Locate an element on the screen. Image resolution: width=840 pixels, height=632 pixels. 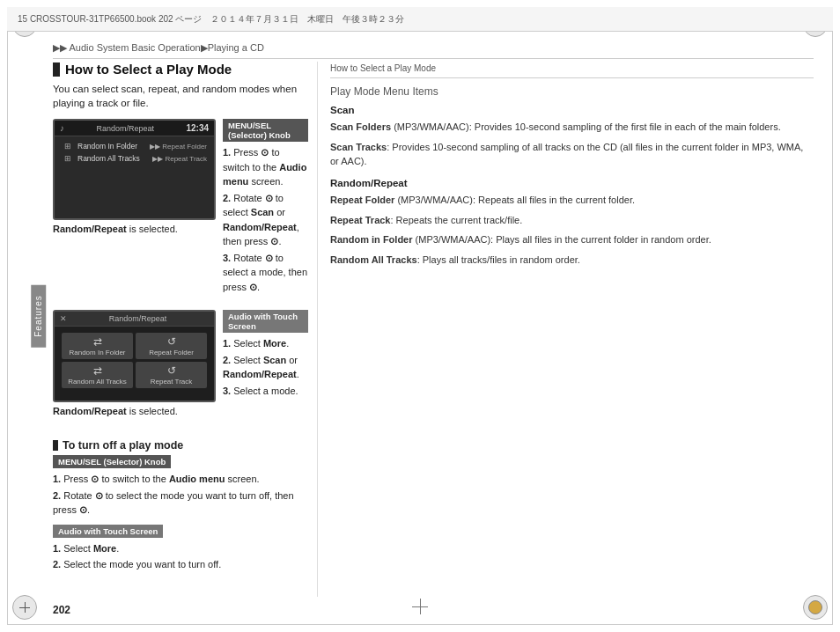
screen1-music-icon: ♪ is located at coordinates (62, 129).